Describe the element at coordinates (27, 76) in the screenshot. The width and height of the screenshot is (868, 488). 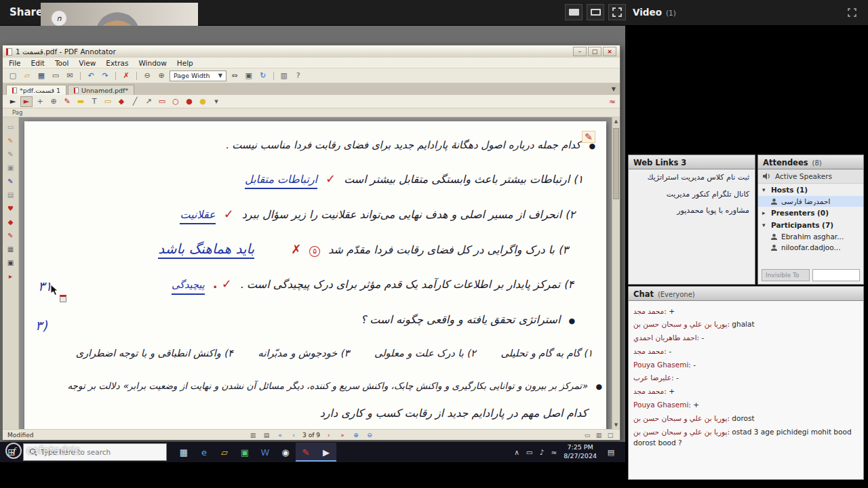
I see `open-icon: ▱` at that location.